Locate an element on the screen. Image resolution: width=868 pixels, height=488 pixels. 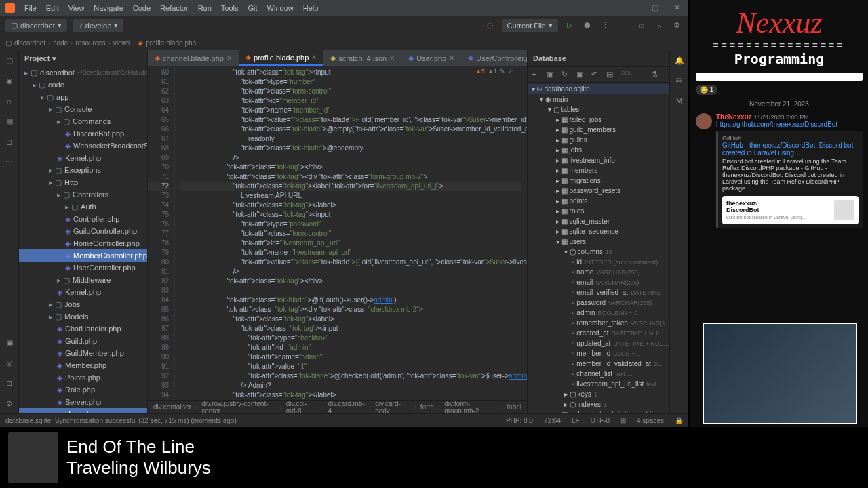
readonly-icon: 🔒 is located at coordinates (679, 420).